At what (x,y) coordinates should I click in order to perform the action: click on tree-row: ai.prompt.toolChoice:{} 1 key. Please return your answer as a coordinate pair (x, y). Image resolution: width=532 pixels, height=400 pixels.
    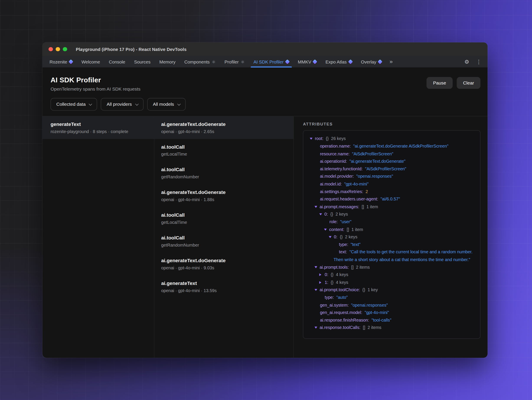
    Looking at the image, I should click on (389, 290).